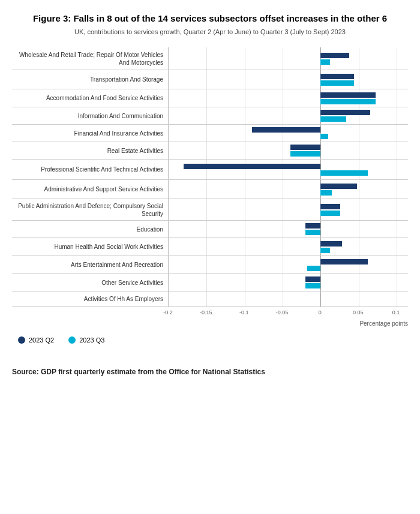 The image size is (420, 514). Describe the element at coordinates (210, 170) in the screenshot. I see `chart-row: Professional Scientific And Technical Ac…` at that location.